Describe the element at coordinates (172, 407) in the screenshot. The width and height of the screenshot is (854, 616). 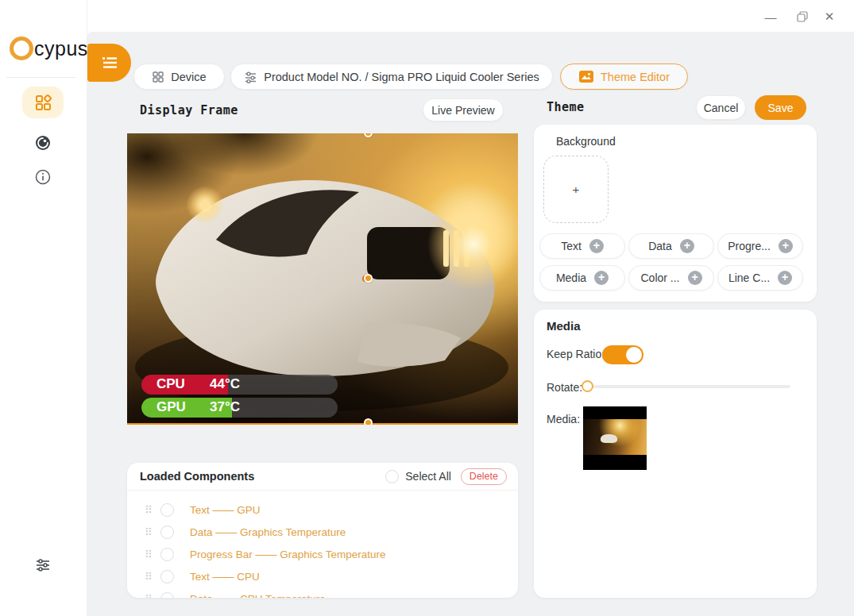
I see `gpu-label: GPU` at that location.